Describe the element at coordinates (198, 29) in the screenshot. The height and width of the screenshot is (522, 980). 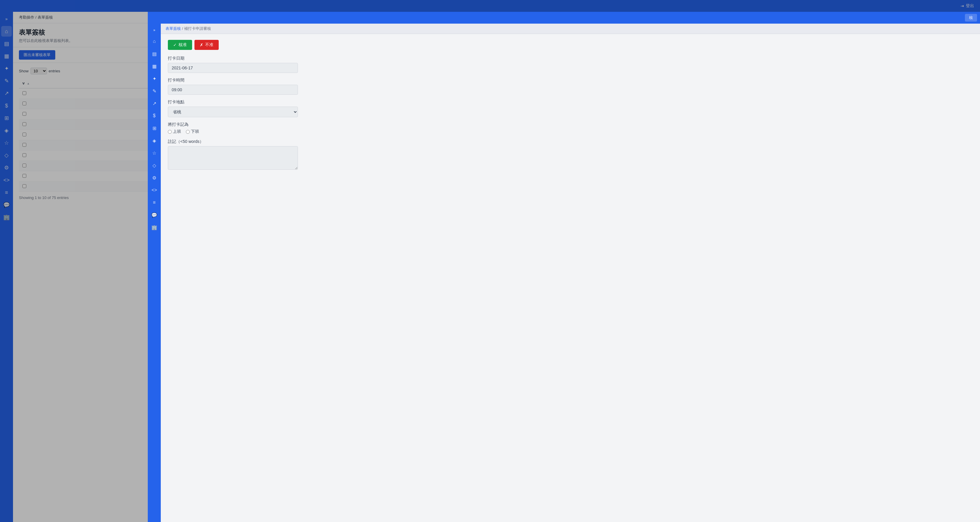
I see `modal-breadcrumb-current: 補打卡申請審核` at that location.